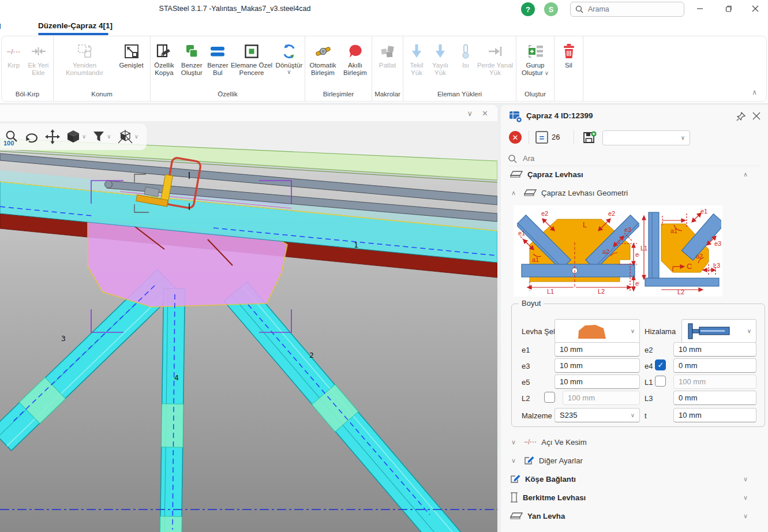 The width and height of the screenshot is (768, 532). Describe the element at coordinates (646, 138) in the screenshot. I see `template-combobox: ∨` at that location.